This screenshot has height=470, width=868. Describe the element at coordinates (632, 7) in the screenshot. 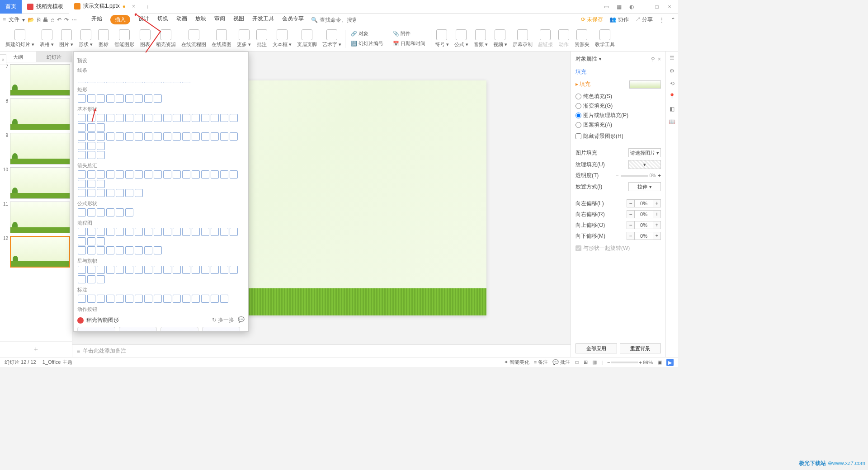

I see `window-skin-icon: ◐` at that location.